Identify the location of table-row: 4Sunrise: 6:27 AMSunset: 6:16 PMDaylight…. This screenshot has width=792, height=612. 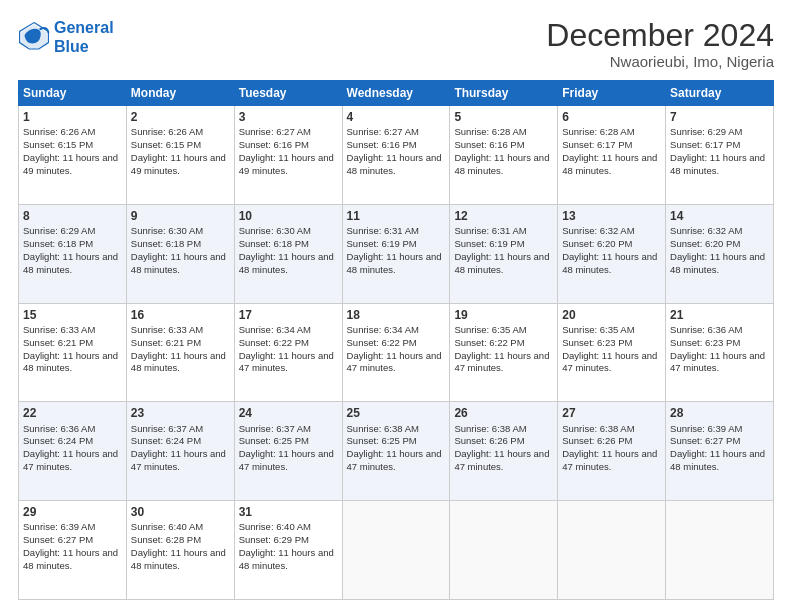
(396, 156).